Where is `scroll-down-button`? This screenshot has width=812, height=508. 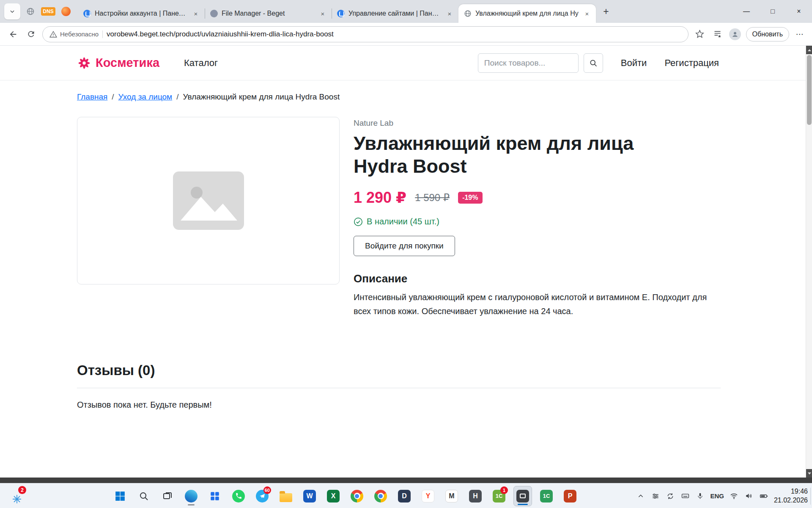 scroll-down-button is located at coordinates (809, 473).